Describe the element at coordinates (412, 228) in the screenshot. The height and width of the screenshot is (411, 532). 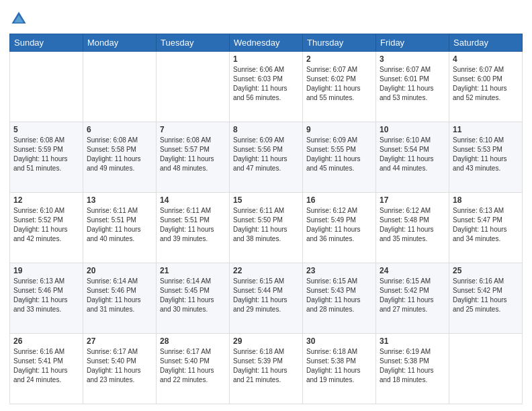
I see `day-cell: 17Sunrise: 6:12 AM Sunset: 5:48 PM Dayli…` at that location.